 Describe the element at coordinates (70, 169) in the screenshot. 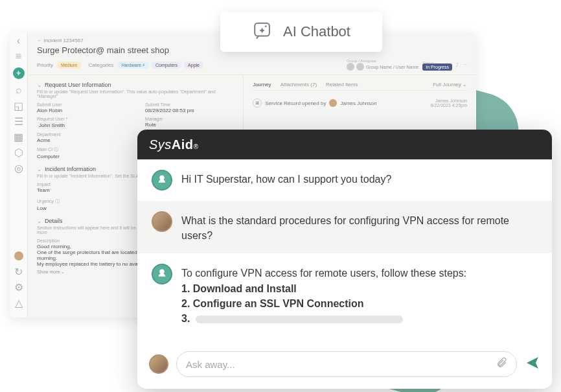

I see `section-title: Incident Information` at that location.